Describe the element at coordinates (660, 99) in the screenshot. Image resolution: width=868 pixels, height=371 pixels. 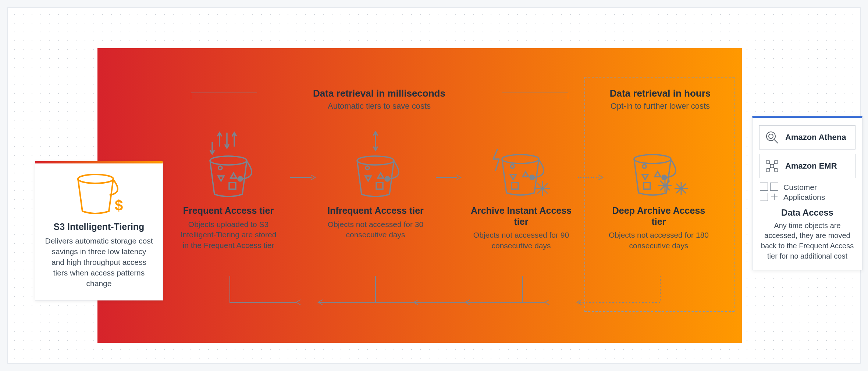
I see `hrs-header: Data retrieval in hours Opt-in to furthe…` at that location.